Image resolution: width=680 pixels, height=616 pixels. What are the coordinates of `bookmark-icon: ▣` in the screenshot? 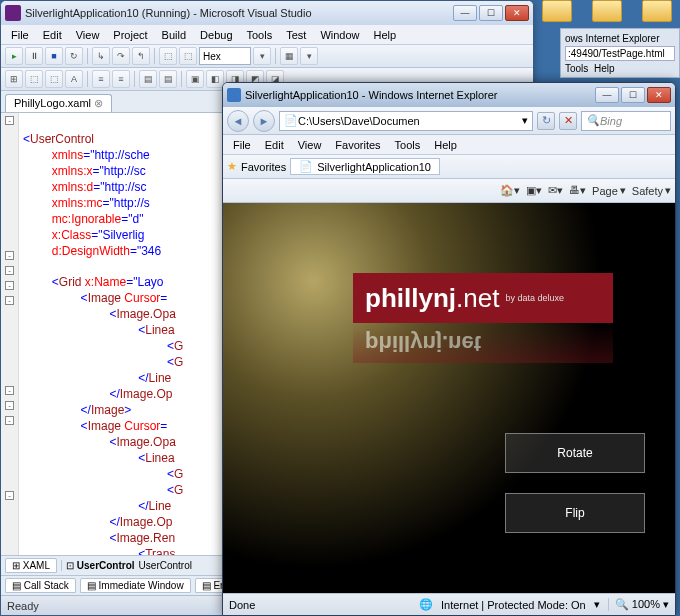 It's located at (195, 79).